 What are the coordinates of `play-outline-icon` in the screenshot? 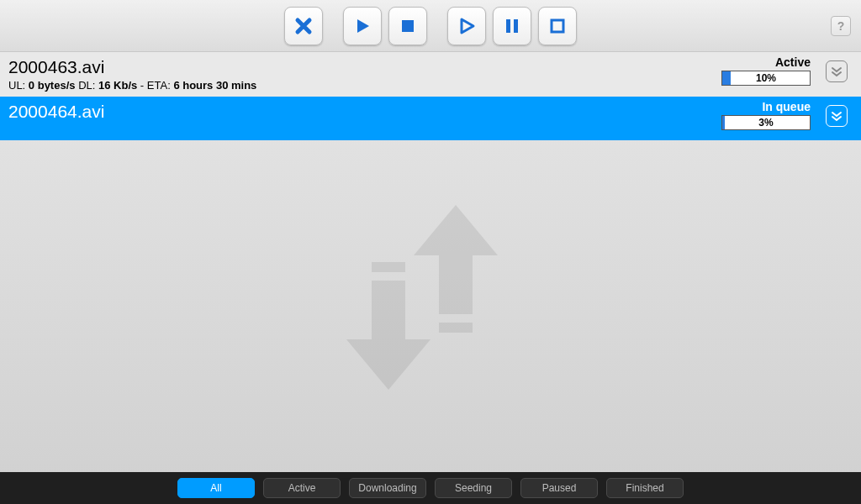 It's located at (467, 26).